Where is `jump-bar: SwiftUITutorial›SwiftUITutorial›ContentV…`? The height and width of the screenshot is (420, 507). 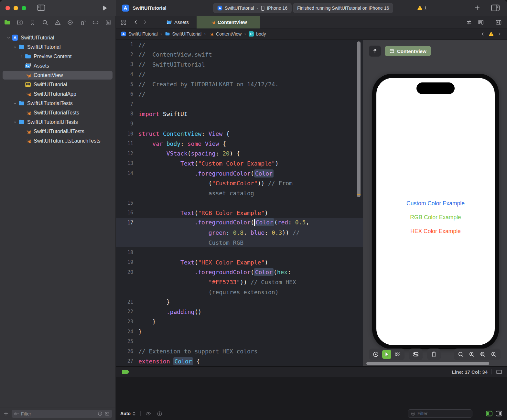 jump-bar: SwiftUITutorial›SwiftUITutorial›ContentV… is located at coordinates (311, 34).